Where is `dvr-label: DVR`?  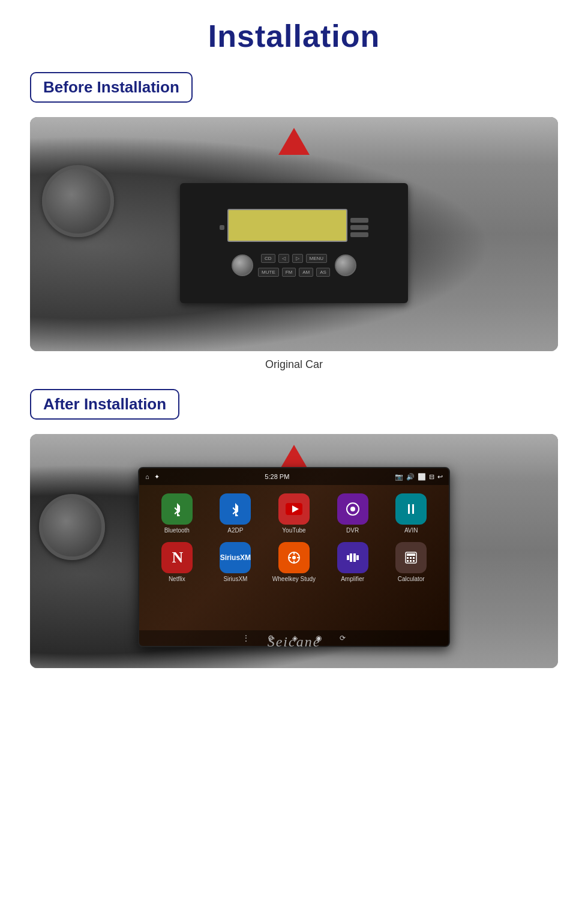 dvr-label: DVR is located at coordinates (353, 531).